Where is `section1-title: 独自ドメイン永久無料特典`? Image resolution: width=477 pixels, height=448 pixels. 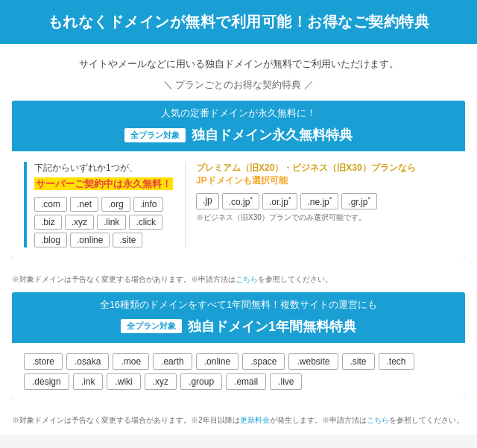 section1-title: 独自ドメイン永久無料特典 is located at coordinates (272, 135).